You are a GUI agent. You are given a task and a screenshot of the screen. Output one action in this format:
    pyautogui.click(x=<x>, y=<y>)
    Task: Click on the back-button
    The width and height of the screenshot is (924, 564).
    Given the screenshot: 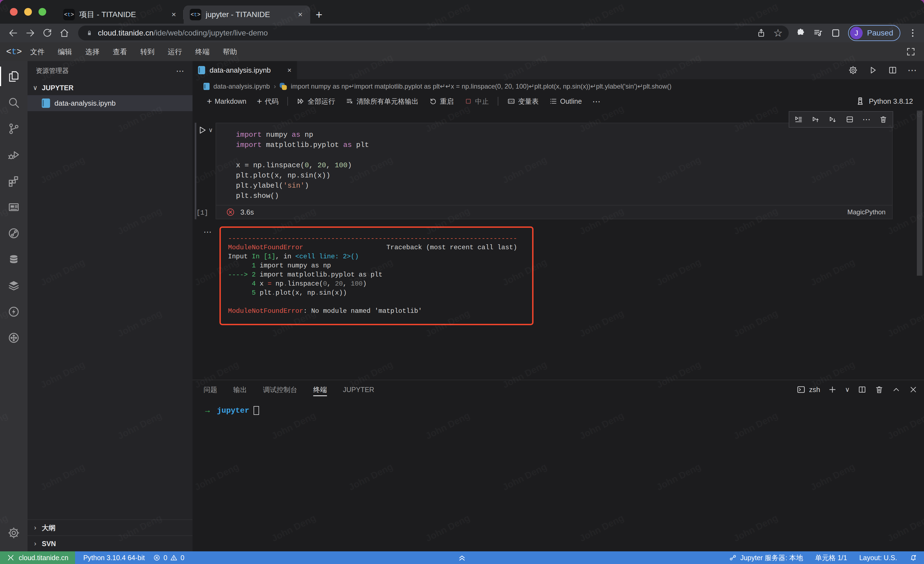 What is the action you would take?
    pyautogui.click(x=13, y=33)
    